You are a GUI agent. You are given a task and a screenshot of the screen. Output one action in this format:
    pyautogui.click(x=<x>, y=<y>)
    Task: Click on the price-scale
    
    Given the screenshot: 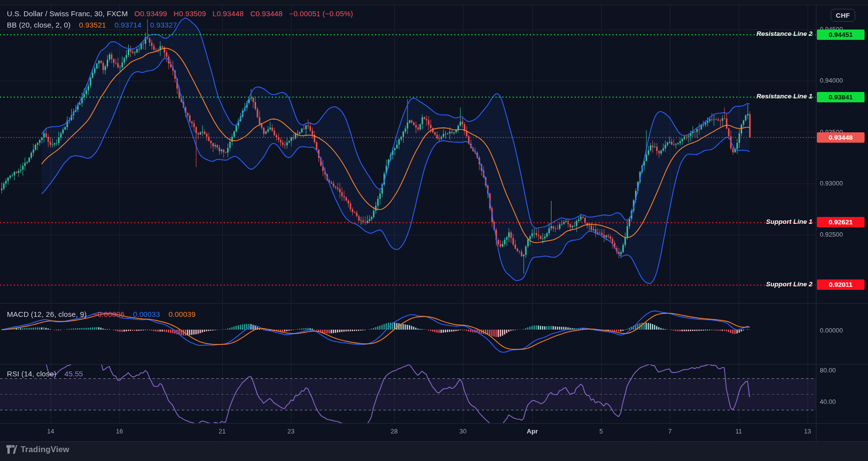 What is the action you would take?
    pyautogui.click(x=842, y=223)
    